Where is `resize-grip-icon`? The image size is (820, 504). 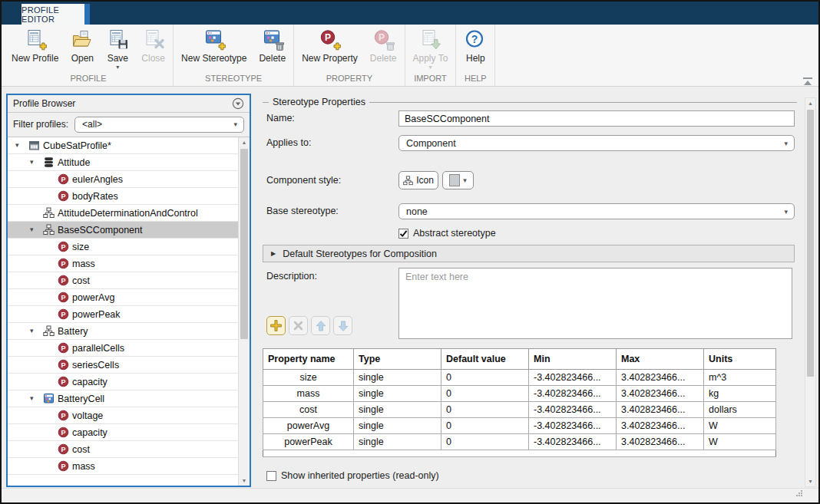
resize-grip-icon is located at coordinates (799, 493).